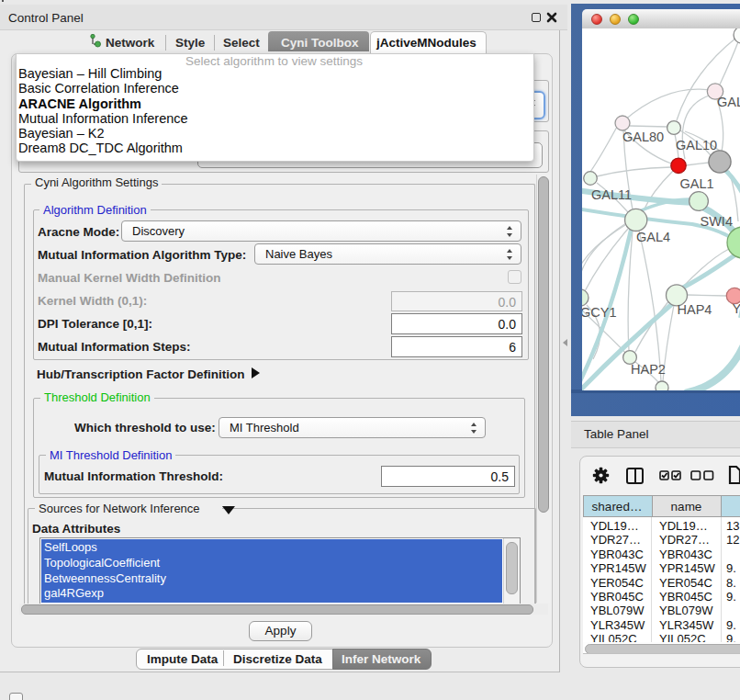  What do you see at coordinates (695, 310) in the screenshot?
I see `svg-text: HAP4` at bounding box center [695, 310].